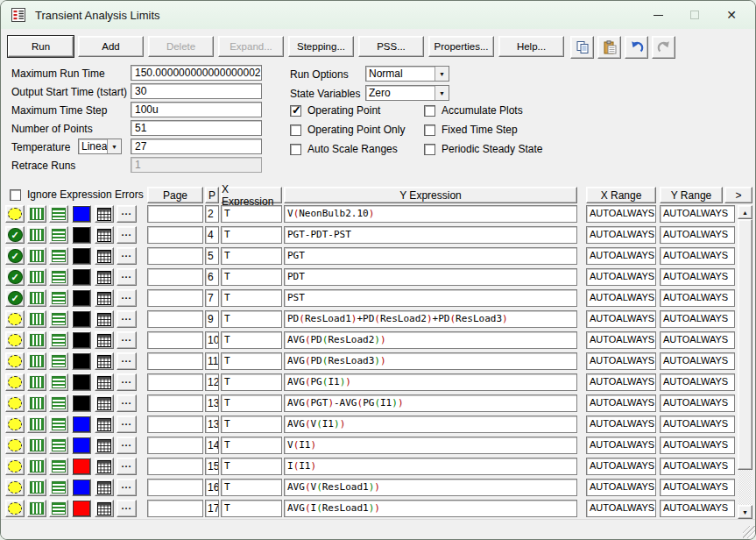 The height and width of the screenshot is (540, 756). What do you see at coordinates (296, 110) in the screenshot?
I see `operating-point-checkbox` at bounding box center [296, 110].